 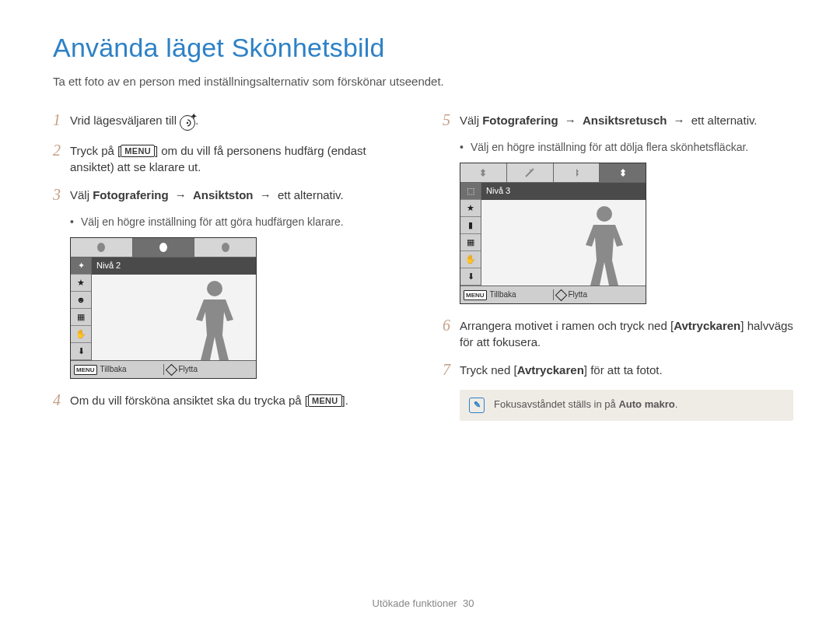 What do you see at coordinates (229, 194) in the screenshot?
I see `step-3: 3 Välj Fotografering → Ansiktston → ett …` at bounding box center [229, 194].